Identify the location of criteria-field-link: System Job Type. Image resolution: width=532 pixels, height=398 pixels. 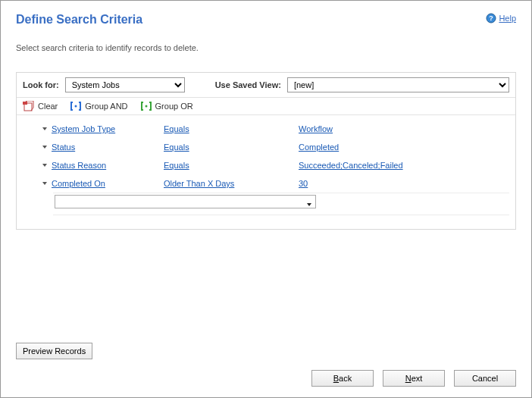
(83, 129).